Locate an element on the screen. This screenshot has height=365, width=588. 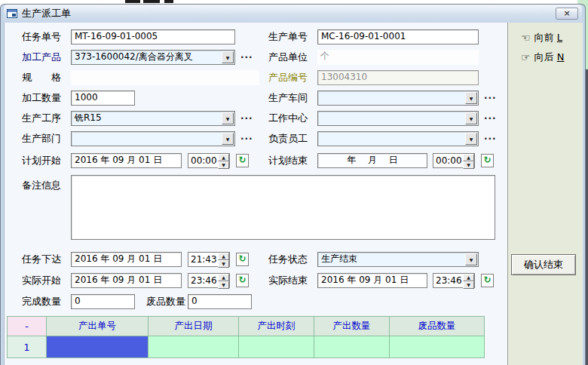
plan-end-time-spinner: 00:00 ▲ ▼ is located at coordinates (454, 161).